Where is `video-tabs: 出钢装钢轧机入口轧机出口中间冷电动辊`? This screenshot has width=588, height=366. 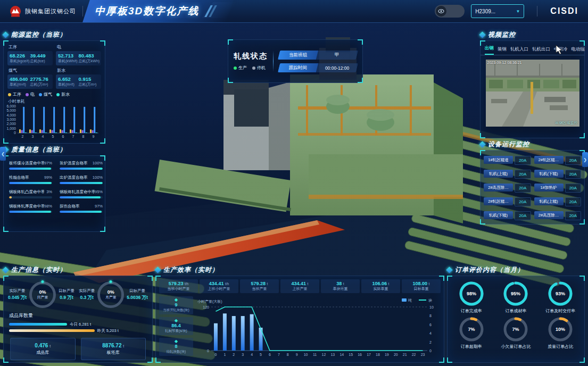
video-tabs: 出钢装钢轧机入口轧机出口中间冷电动辊 is located at coordinates (532, 48).